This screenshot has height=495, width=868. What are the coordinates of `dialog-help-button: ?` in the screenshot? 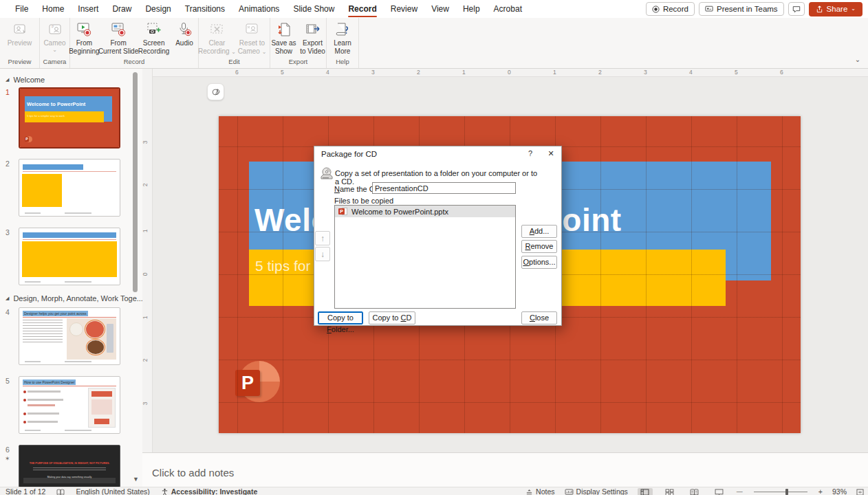 It's located at (530, 154).